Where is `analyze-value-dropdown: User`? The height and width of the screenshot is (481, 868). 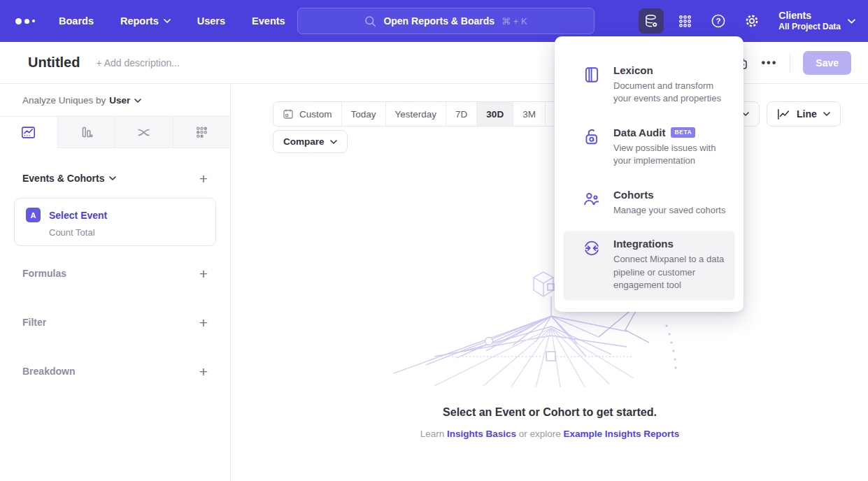
analyze-value-dropdown: User is located at coordinates (125, 101).